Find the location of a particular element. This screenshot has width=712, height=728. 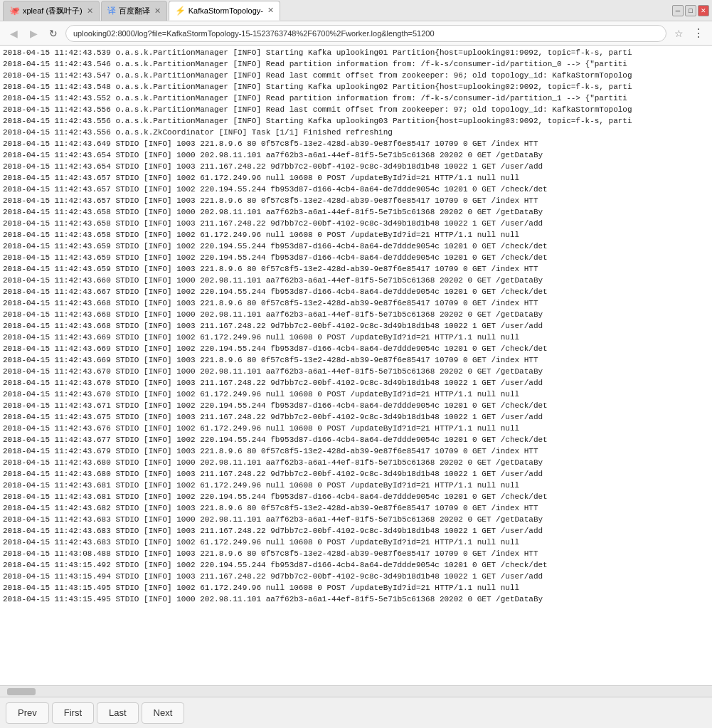

log-line: 2018-04-15 11:42:43.675 STDIO [INFO] 100… is located at coordinates (356, 417).